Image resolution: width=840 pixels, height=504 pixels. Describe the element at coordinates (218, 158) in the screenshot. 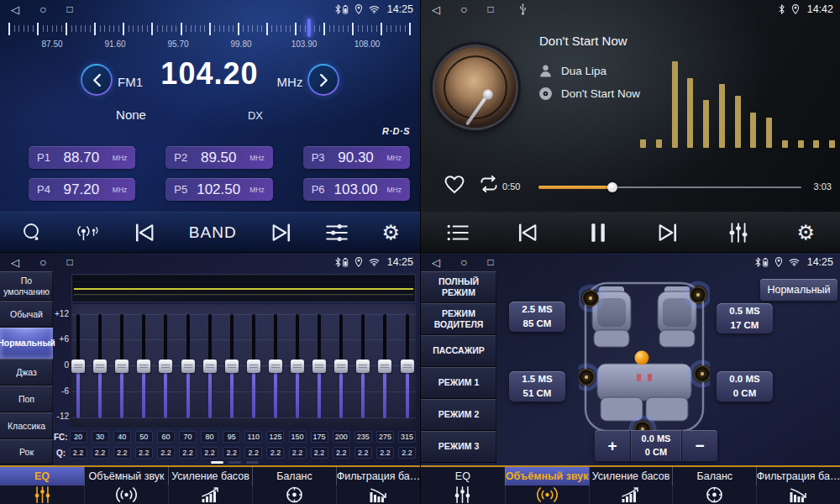

I see `preset-button-p2: P289.50MHz` at that location.